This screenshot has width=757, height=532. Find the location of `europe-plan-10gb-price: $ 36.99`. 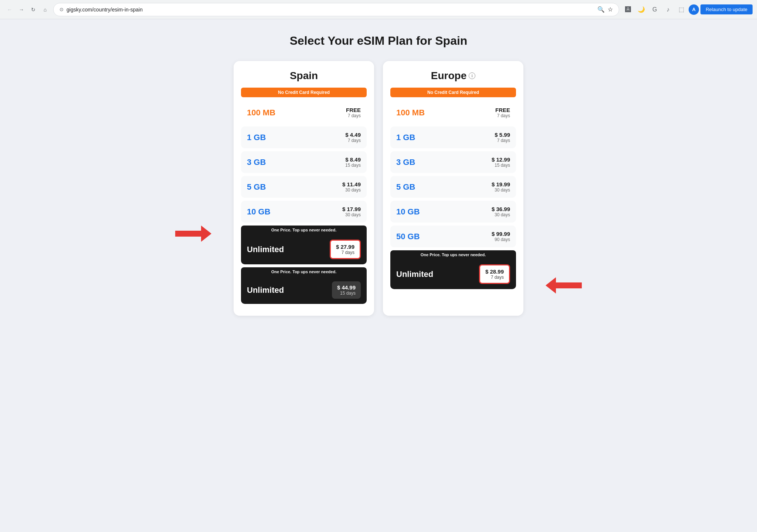

europe-plan-10gb-price: $ 36.99 is located at coordinates (501, 209).